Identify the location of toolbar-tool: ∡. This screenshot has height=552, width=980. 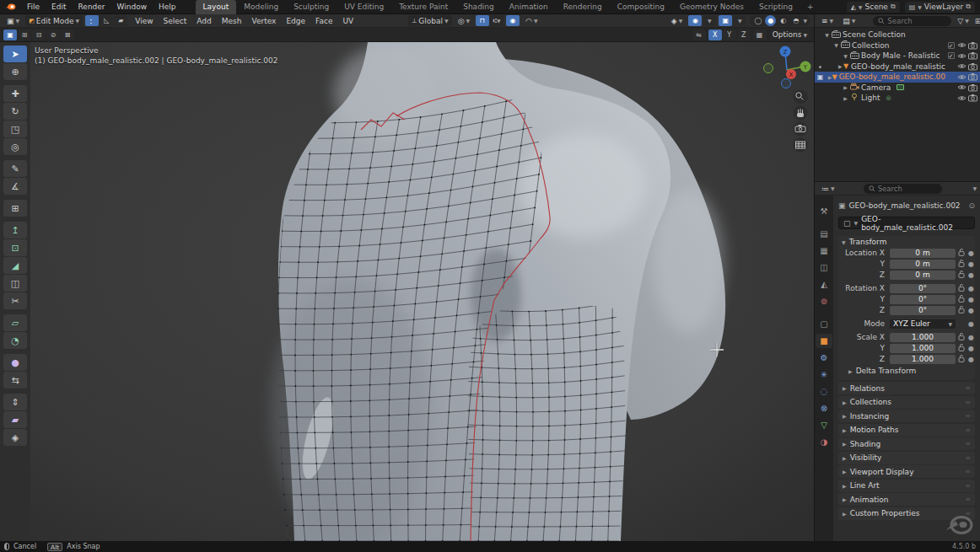
(15, 186).